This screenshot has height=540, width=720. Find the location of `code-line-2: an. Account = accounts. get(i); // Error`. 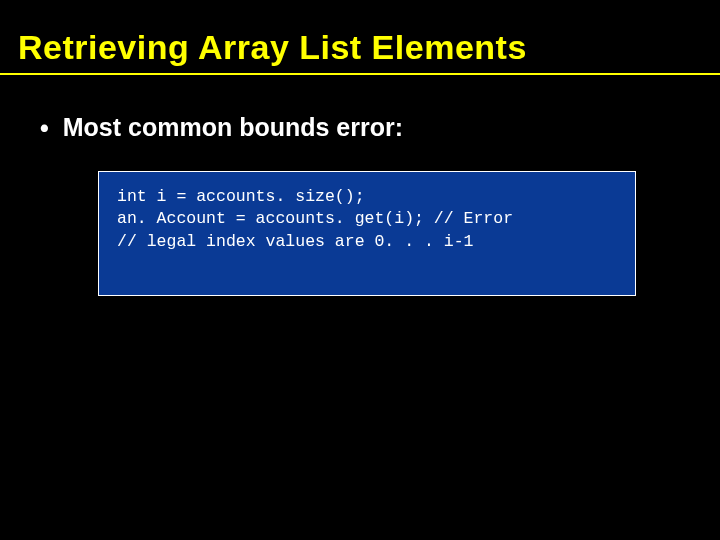

code-line-2: an. Account = accounts. get(i); // Error is located at coordinates (315, 218).